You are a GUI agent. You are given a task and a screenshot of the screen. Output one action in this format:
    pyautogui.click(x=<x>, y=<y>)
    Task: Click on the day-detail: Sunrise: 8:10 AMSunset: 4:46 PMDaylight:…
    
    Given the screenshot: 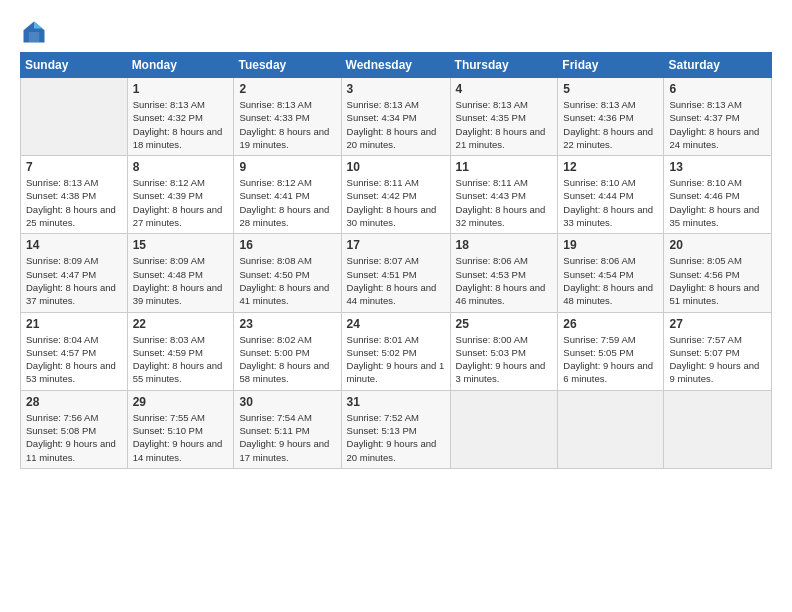 What is the action you would take?
    pyautogui.click(x=718, y=202)
    